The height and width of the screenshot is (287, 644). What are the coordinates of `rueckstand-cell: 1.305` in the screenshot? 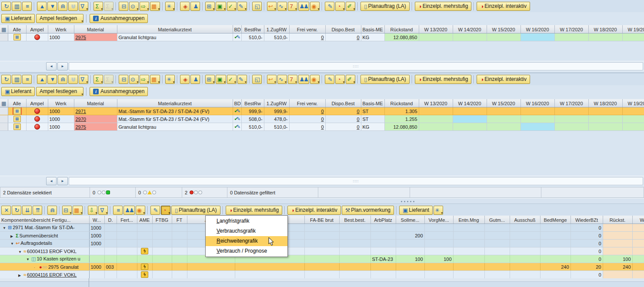 It's located at (402, 111).